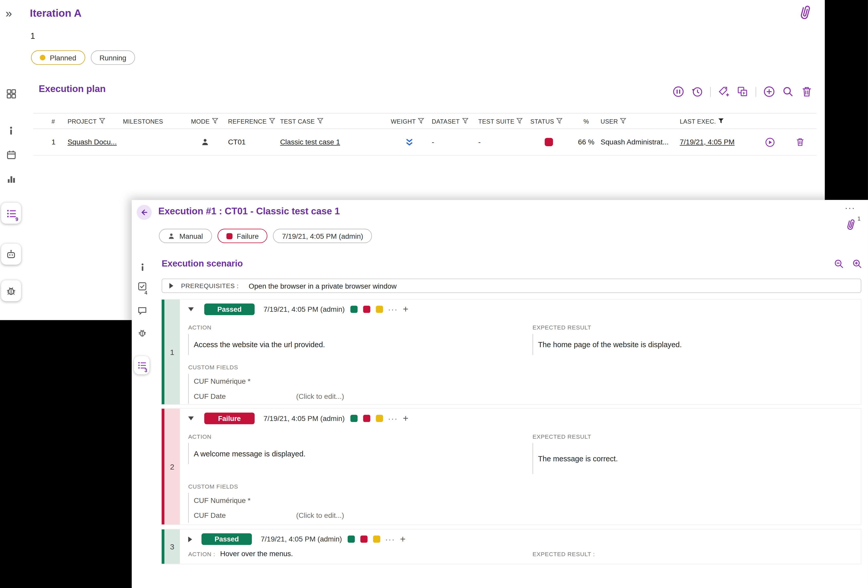  Describe the element at coordinates (142, 365) in the screenshot. I see `tab-scenario-selected: 3` at that location.